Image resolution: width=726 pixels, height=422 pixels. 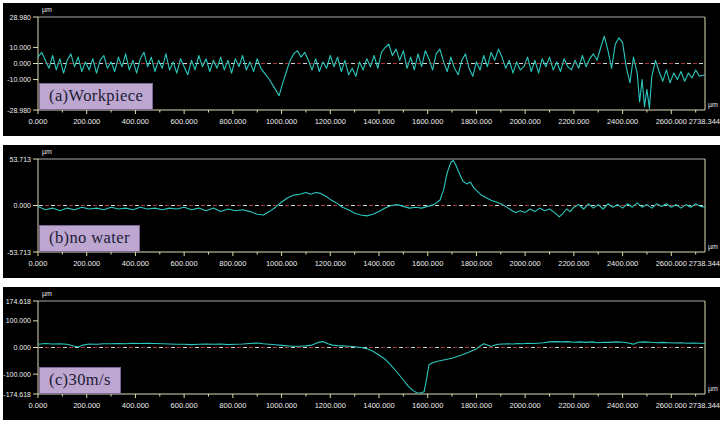 What do you see at coordinates (96, 96) in the screenshot?
I see `plot-label-workpiece: (a)Workpiece` at bounding box center [96, 96].